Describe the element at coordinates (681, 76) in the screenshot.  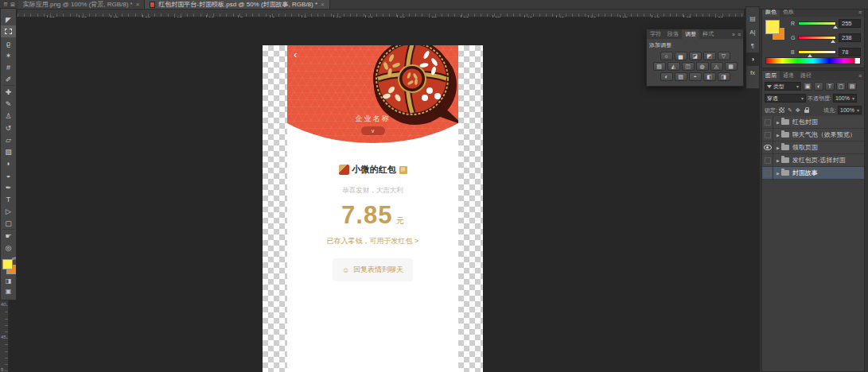
I see `posterize-button: ▨` at that location.